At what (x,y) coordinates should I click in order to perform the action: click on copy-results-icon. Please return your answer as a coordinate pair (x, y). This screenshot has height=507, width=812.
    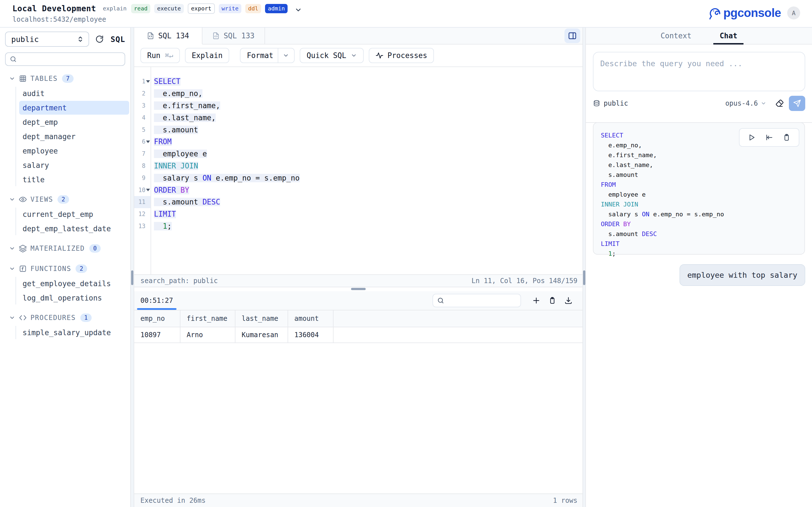
    Looking at the image, I should click on (552, 300).